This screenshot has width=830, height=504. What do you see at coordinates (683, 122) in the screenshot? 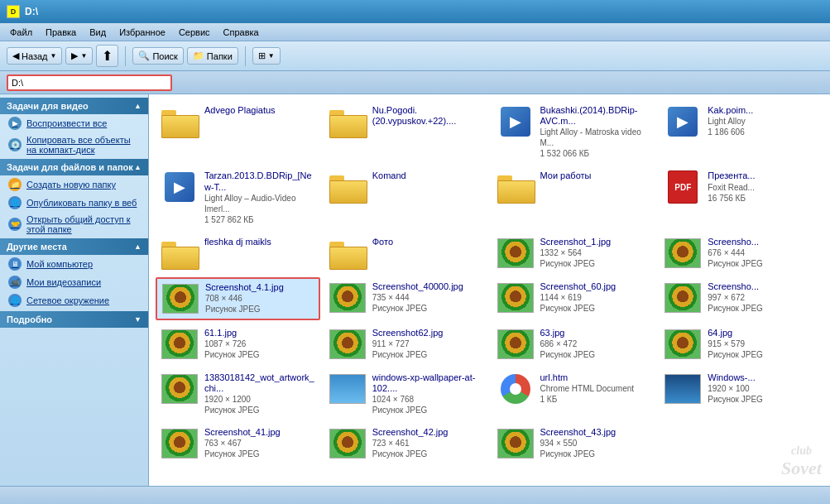
I see `file-thumb-kak: ▶` at bounding box center [683, 122].